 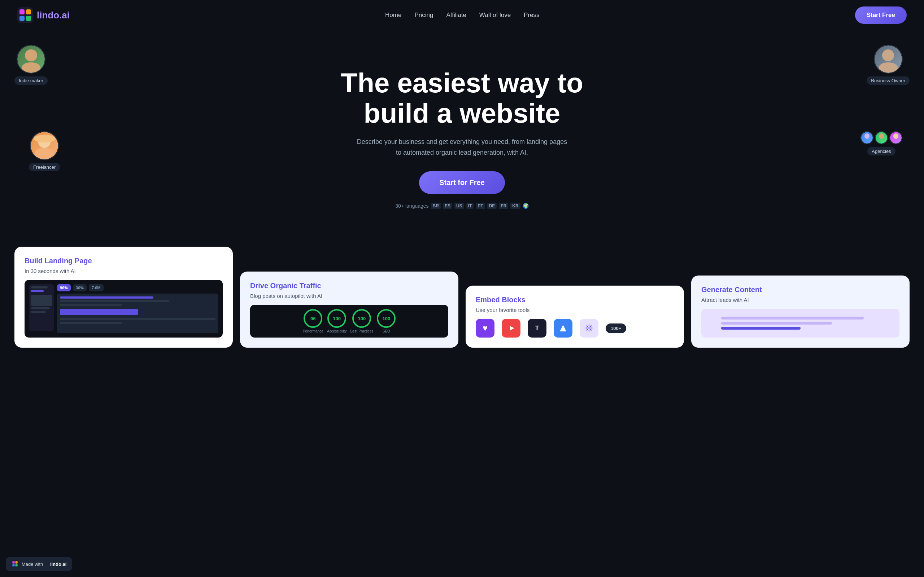 What do you see at coordinates (80, 288) in the screenshot?
I see `stat-chip-2: 30%` at bounding box center [80, 288].